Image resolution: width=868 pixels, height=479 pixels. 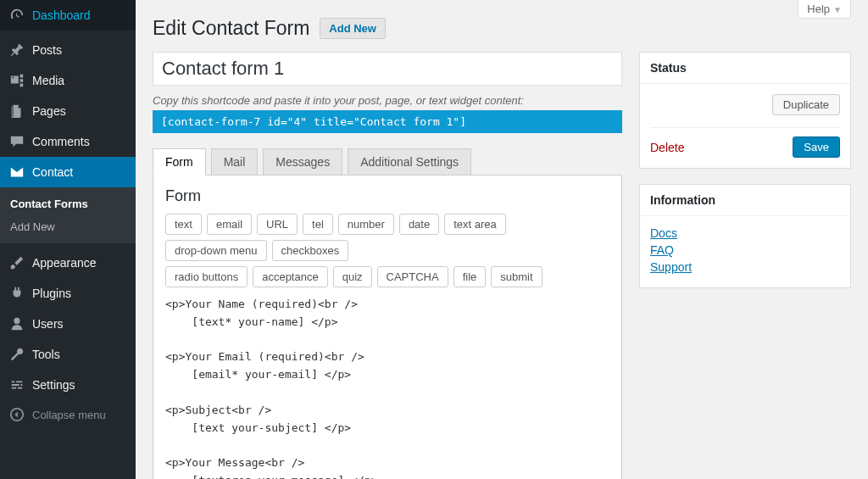 I want to click on sidebar-label: Users, so click(x=47, y=324).